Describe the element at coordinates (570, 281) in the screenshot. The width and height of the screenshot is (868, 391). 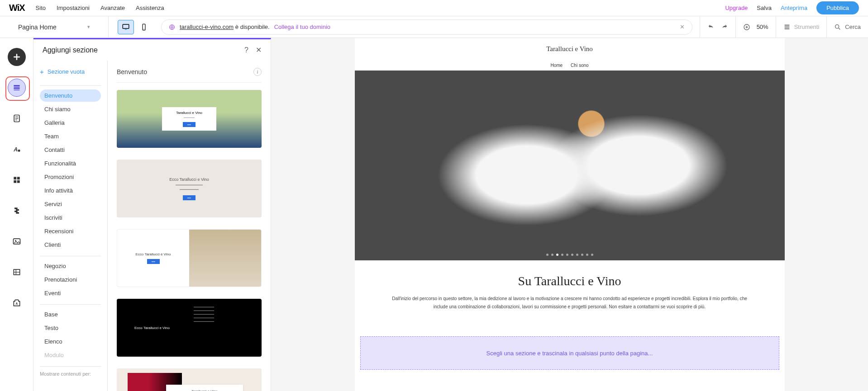
I see `about-title: Su Tarallucci e Vino` at that location.